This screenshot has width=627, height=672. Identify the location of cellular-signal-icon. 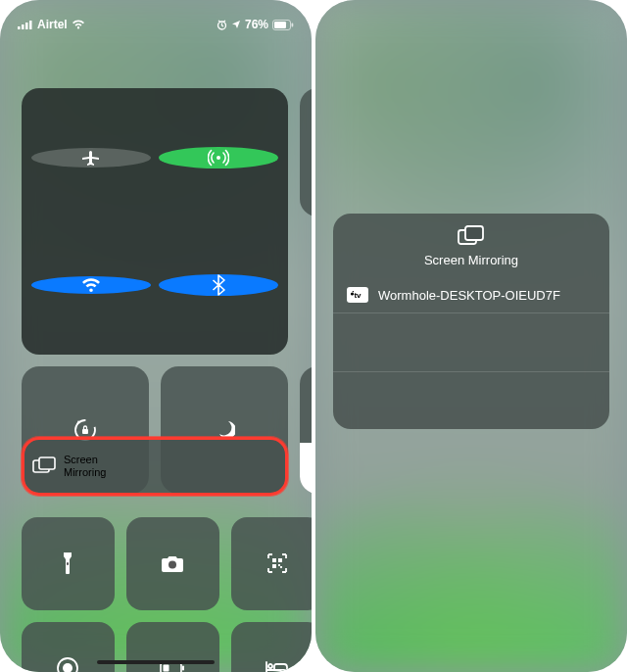
(25, 24).